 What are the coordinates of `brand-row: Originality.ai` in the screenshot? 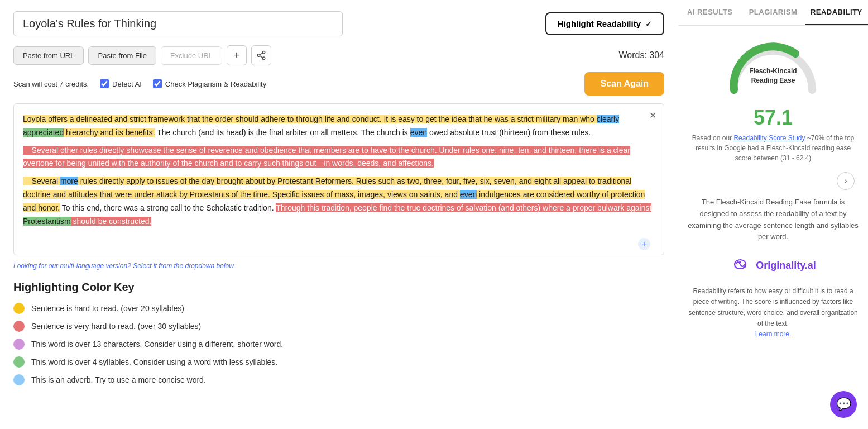 It's located at (773, 266).